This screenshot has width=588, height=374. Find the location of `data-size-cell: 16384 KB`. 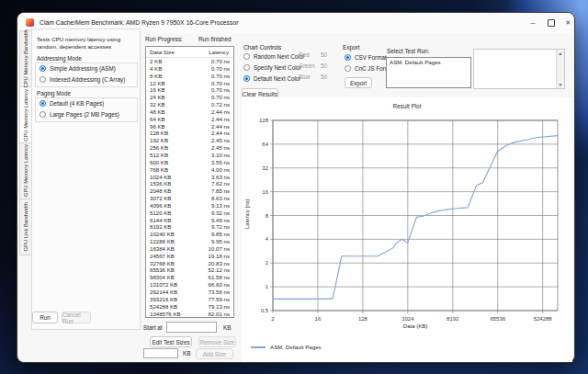

data-size-cell: 16384 KB is located at coordinates (177, 249).